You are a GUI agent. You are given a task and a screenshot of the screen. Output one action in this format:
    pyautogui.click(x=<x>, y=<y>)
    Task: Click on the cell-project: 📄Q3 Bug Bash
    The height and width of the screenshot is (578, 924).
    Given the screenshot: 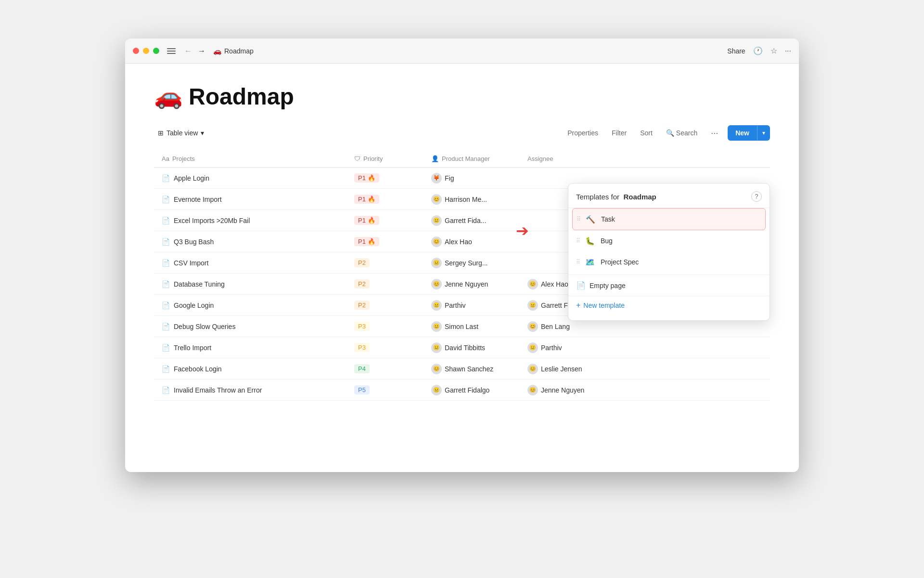 What is the action you would take?
    pyautogui.click(x=250, y=242)
    